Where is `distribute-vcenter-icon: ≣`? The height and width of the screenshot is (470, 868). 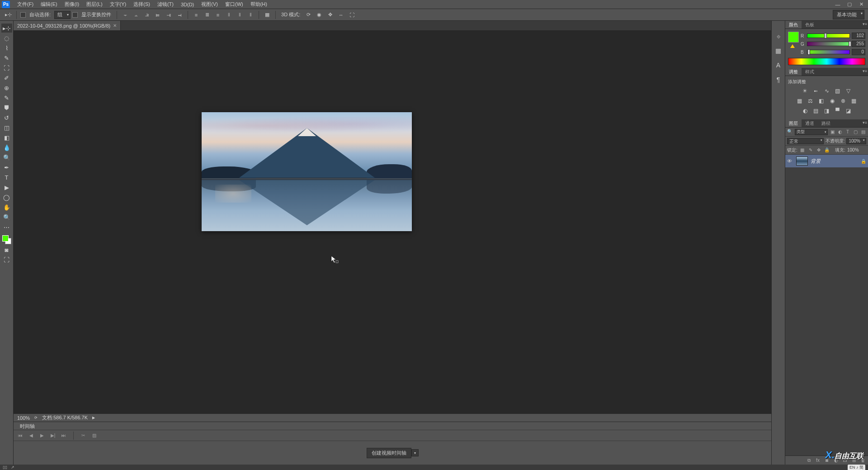
distribute-vcenter-icon: ≣ is located at coordinates (207, 15).